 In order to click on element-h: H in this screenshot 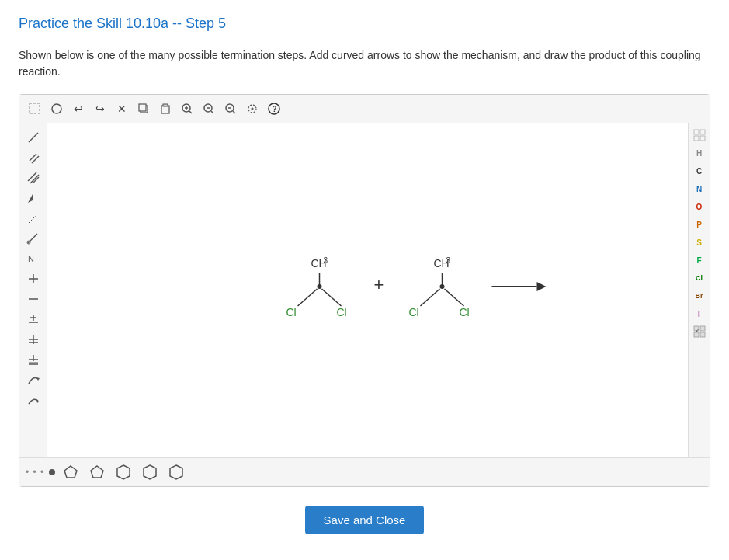, I will do `click(699, 153)`.